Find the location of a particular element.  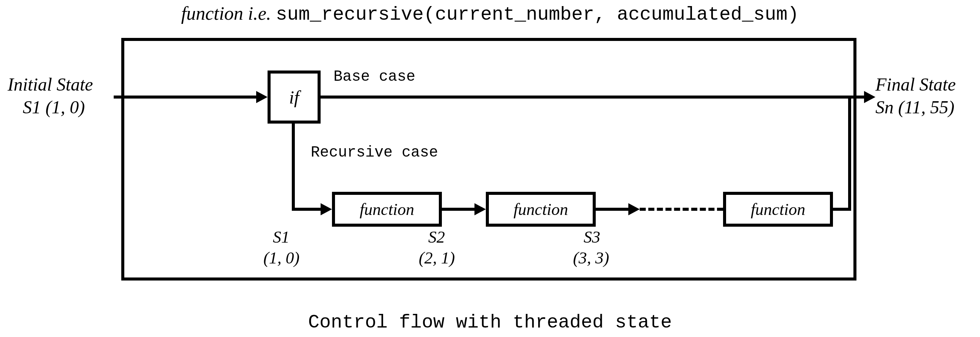

function-node-3-label: function is located at coordinates (778, 209).